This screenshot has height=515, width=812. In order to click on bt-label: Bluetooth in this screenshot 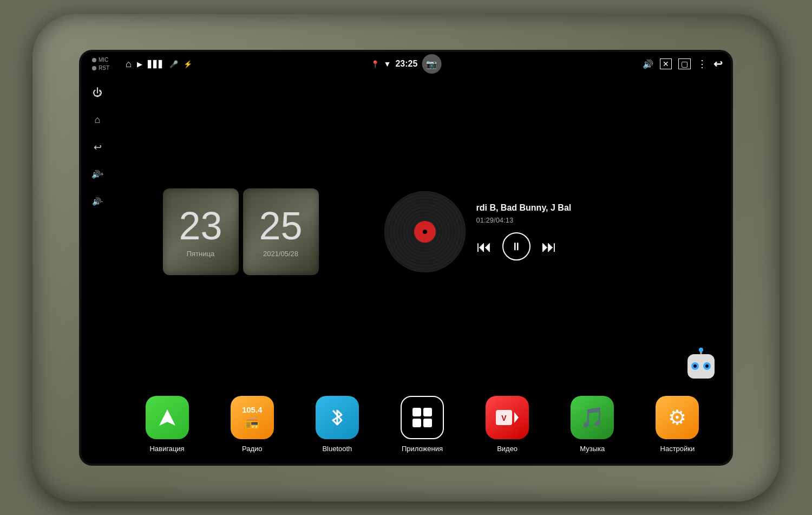, I will do `click(337, 448)`.